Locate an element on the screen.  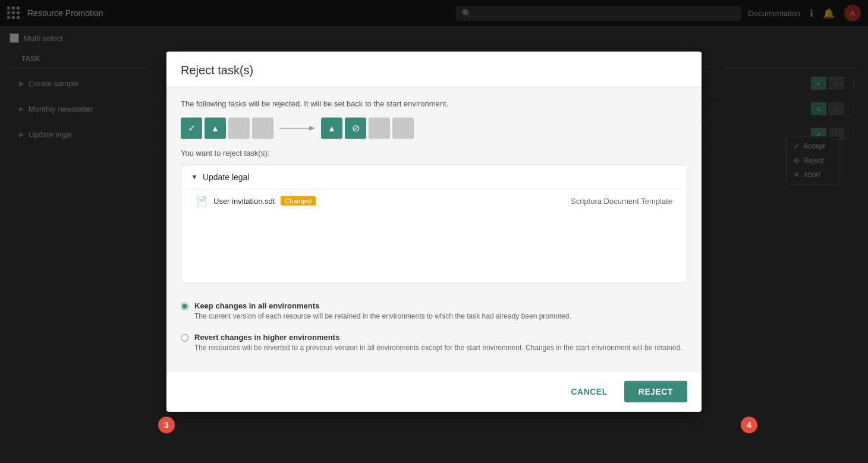
dialog-header: Reject task(s) is located at coordinates (434, 69).